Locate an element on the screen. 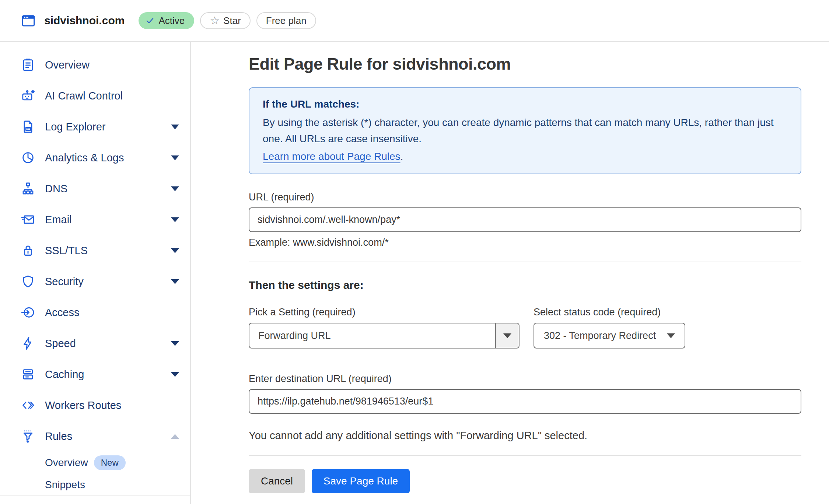  sidebar-item-access: Access is located at coordinates (95, 312).